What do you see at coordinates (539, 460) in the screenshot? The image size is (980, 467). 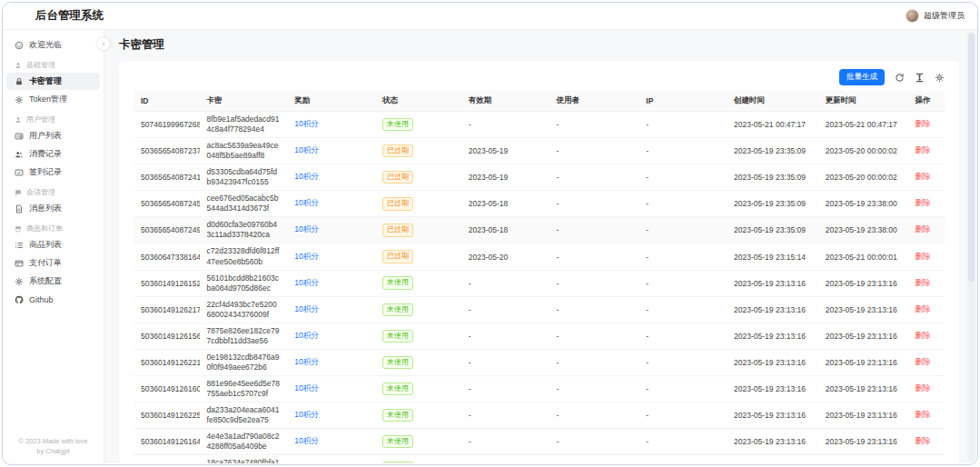 I see `table-row: 5036014912623001618ca7634e7480fbfa1db406…` at bounding box center [539, 460].